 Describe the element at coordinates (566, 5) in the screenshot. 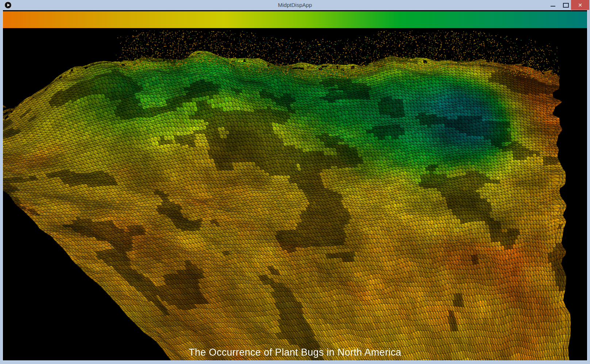

I see `maximize-button` at that location.